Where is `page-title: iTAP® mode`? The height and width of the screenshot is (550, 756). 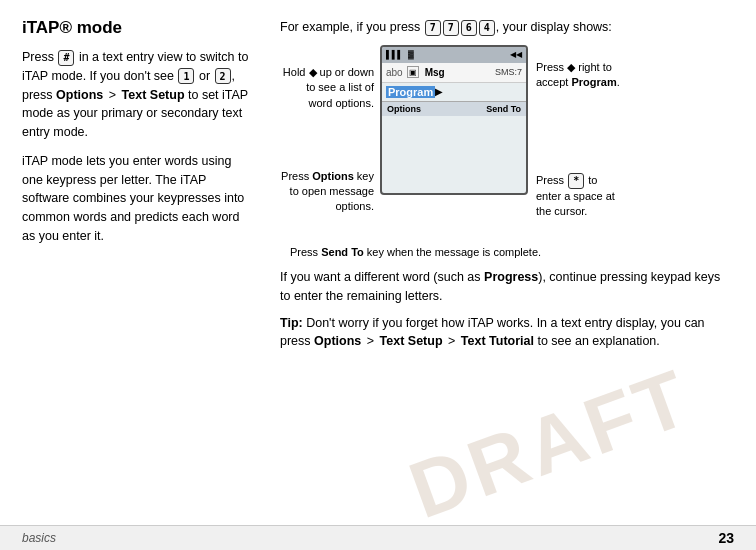
page-title: iTAP® mode is located at coordinates (137, 28).